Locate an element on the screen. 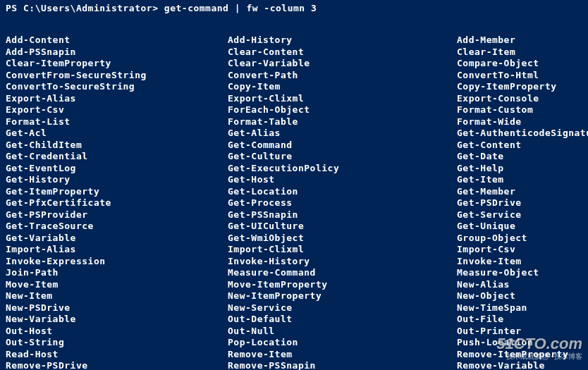 The height and width of the screenshot is (370, 588). command-item: New-TimeSpan is located at coordinates (522, 309).